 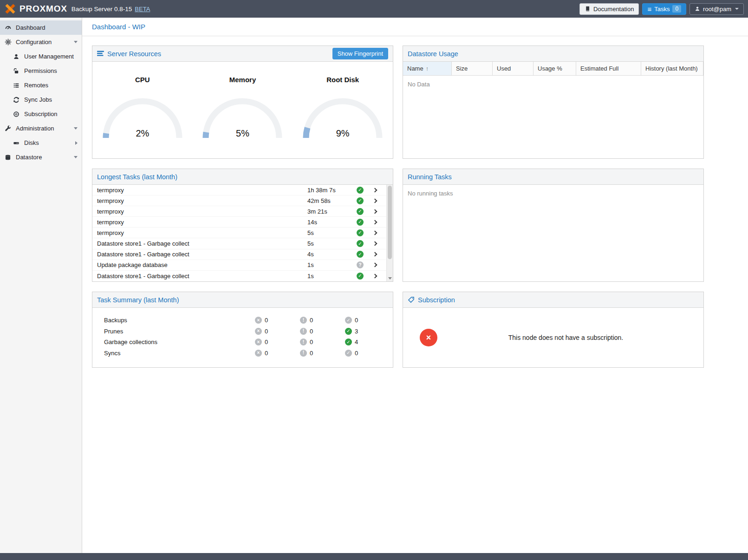 What do you see at coordinates (240, 233) in the screenshot?
I see `task-row: termproxy 5s ✓` at bounding box center [240, 233].